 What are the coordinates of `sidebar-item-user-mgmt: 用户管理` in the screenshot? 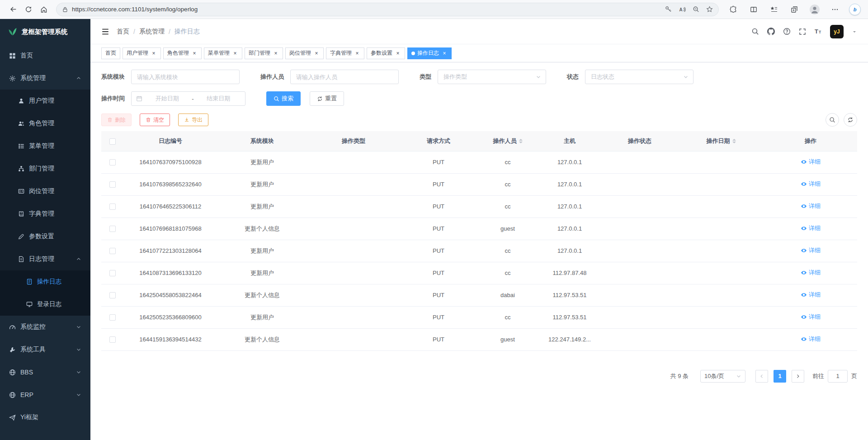 It's located at (45, 101).